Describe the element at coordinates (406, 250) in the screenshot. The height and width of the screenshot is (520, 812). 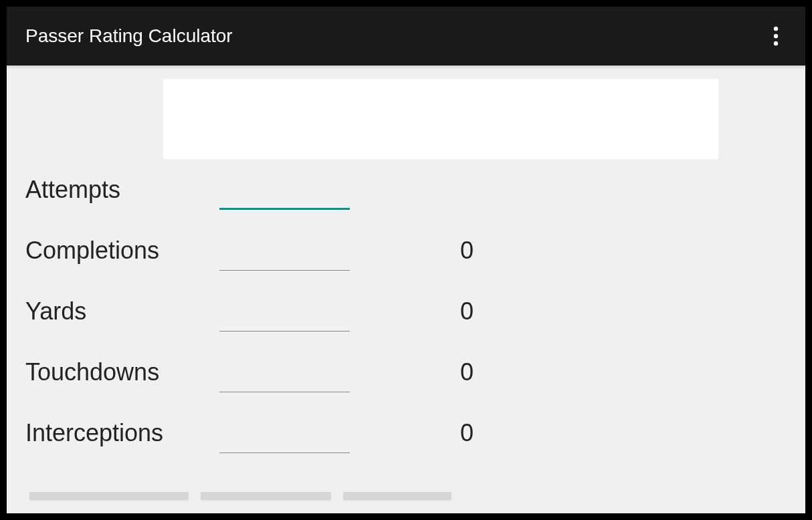
I see `row-completions: Completions 0` at that location.